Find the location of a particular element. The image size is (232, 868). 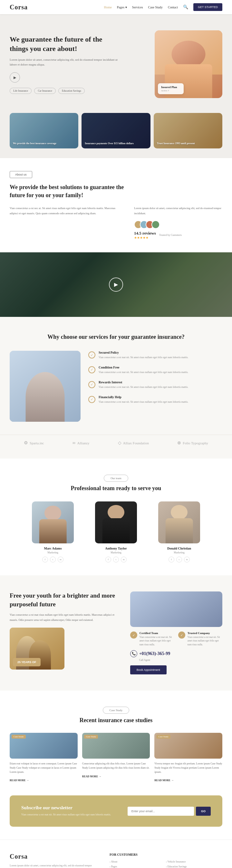

feature-card-2: Insurance payments Over $15 billion doll… is located at coordinates (116, 131).